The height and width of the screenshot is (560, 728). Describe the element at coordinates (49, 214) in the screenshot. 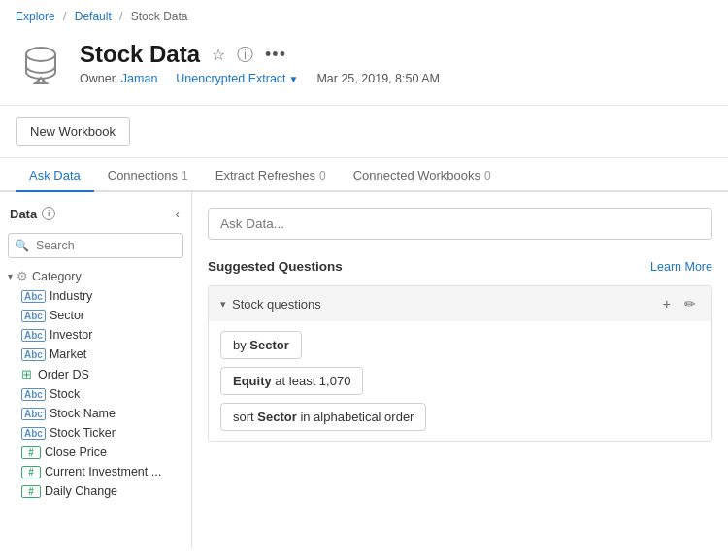

I see `sidebar-info-icon: i` at that location.